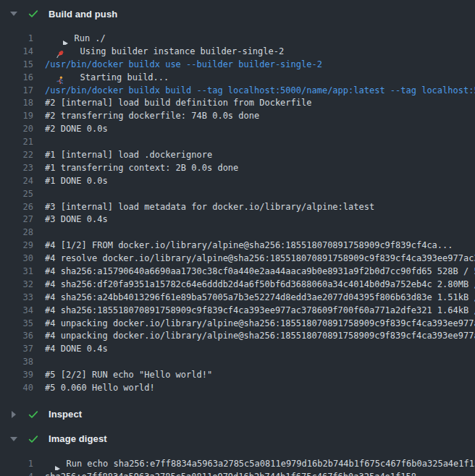  I want to click on log-line: 36 #4 unpacking docker.io/library/alpine…, so click(238, 336).